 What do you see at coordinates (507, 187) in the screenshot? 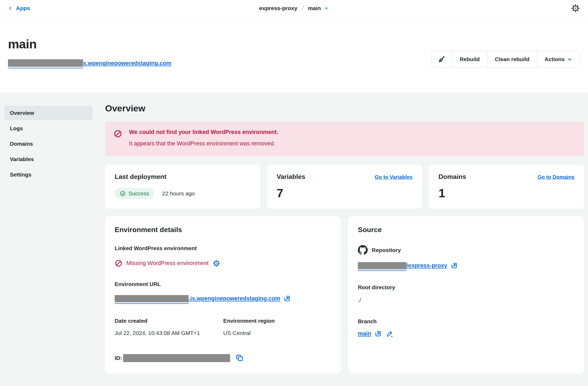
I see `domains-card: Domains Go to Domains 1` at bounding box center [507, 187].